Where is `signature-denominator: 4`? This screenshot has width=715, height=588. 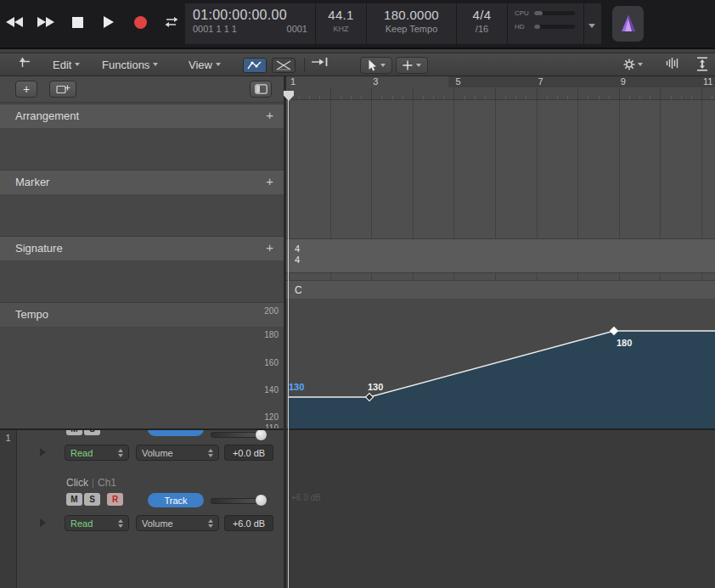
signature-denominator: 4 is located at coordinates (297, 260).